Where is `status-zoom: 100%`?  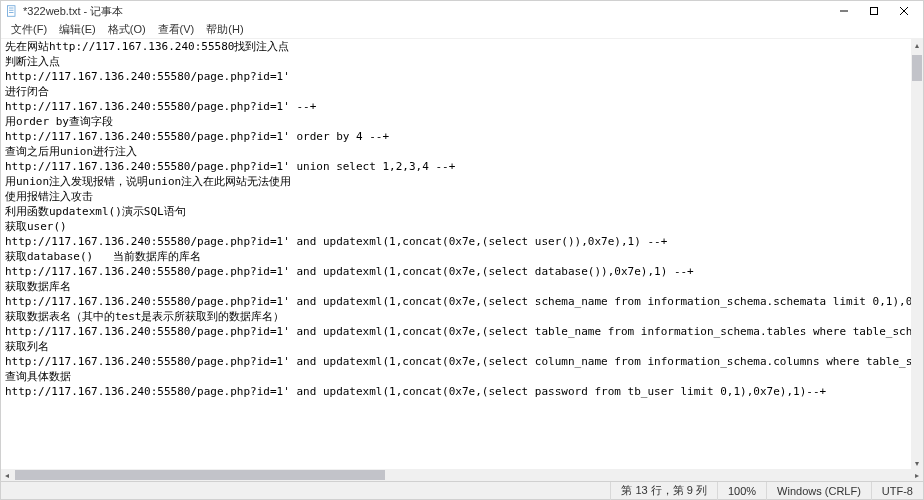 status-zoom: 100% is located at coordinates (742, 491).